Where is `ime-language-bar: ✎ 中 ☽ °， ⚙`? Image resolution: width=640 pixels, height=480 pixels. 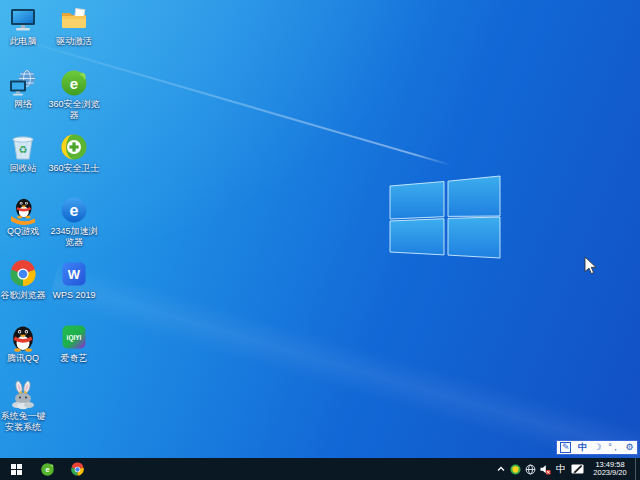
ime-language-bar: ✎ 中 ☽ °， ⚙ is located at coordinates (597, 448).